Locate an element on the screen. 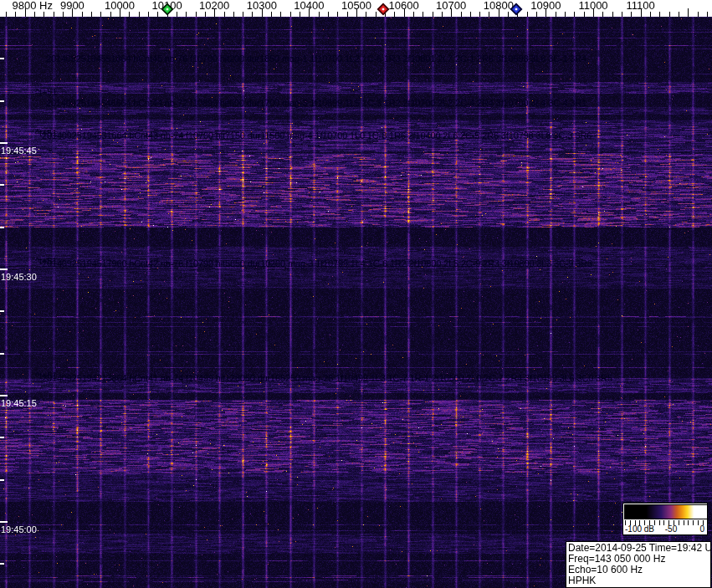 This screenshot has height=588, width=712. time-tick-label: 19:45:45 is located at coordinates (18, 151).